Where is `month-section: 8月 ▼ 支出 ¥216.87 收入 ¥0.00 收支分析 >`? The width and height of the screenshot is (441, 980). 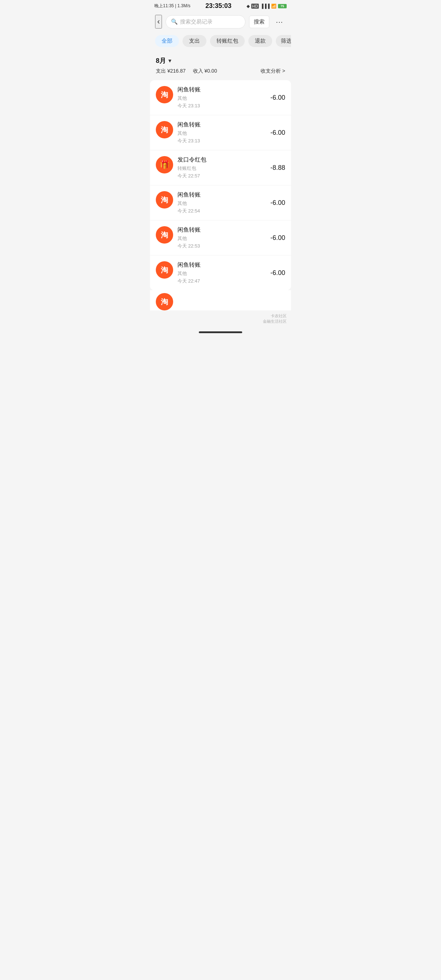
month-section: 8月 ▼ 支出 ¥216.87 收入 ¥0.00 收支分析 > is located at coordinates (221, 65).